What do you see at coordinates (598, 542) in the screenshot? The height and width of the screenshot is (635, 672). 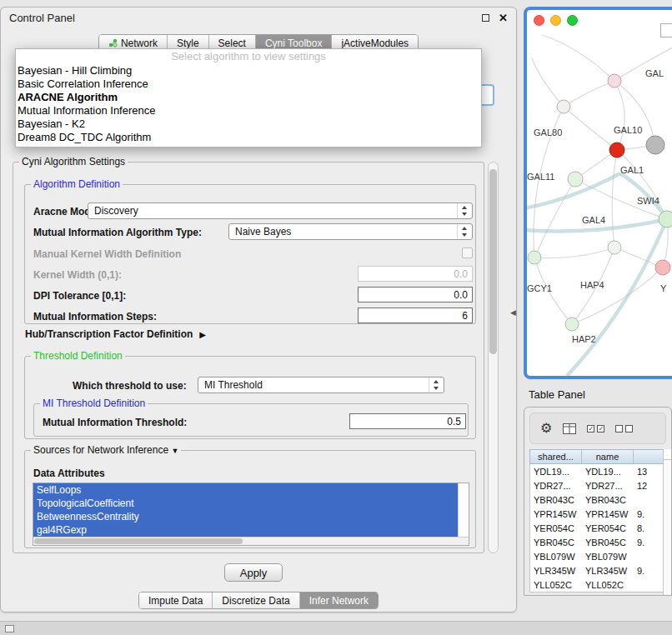 I see `table-row: YBR045C YBR045C 9.` at bounding box center [598, 542].